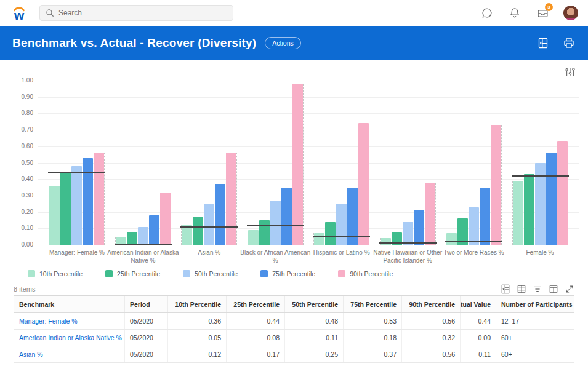  What do you see at coordinates (197, 354) in the screenshot?
I see `cell-p10: 0.12` at bounding box center [197, 354].